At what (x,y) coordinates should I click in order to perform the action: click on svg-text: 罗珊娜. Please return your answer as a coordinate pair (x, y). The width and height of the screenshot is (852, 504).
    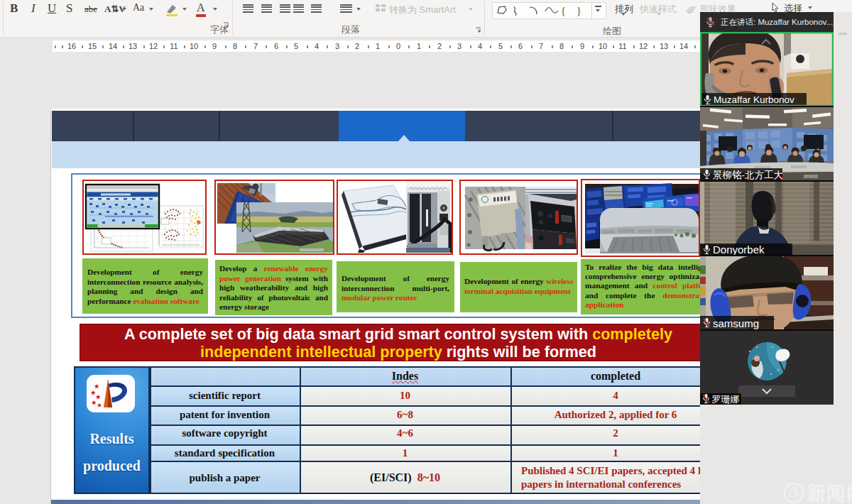
    Looking at the image, I should click on (726, 399).